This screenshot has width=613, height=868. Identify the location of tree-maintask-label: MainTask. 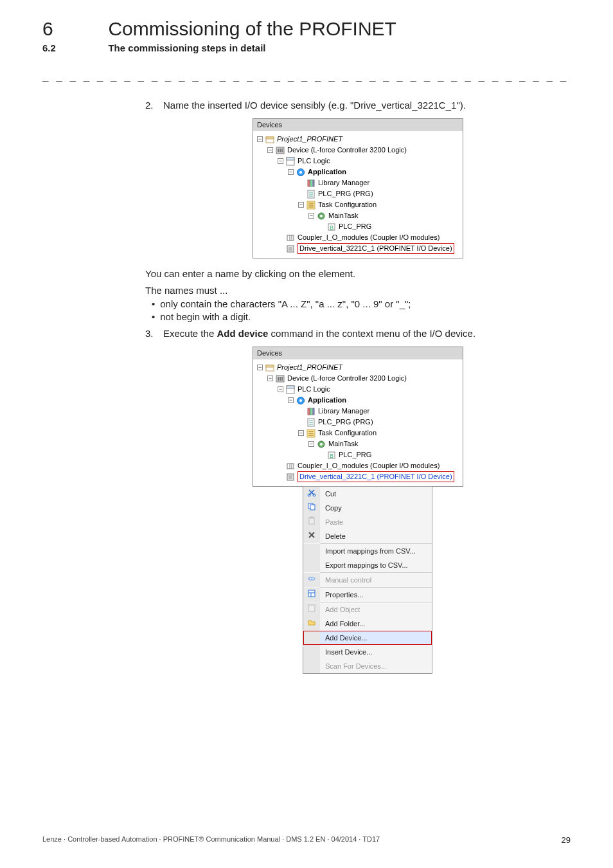
(343, 216).